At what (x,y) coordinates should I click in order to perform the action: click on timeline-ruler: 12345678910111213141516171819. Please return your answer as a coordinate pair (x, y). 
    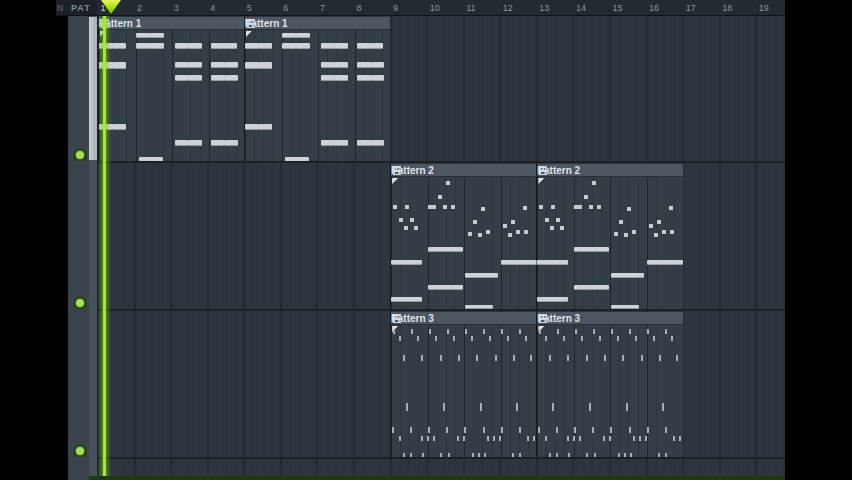
    Looking at the image, I should click on (441, 8).